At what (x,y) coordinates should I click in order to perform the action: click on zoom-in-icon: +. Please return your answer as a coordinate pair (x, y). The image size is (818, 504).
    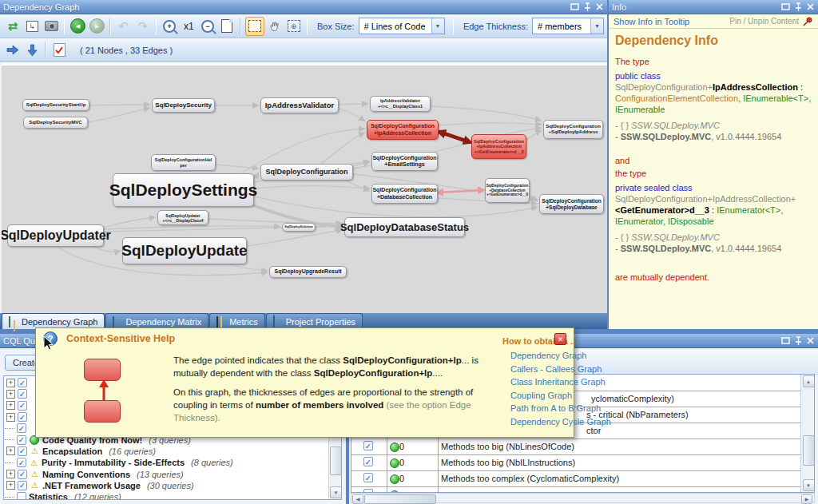
    Looking at the image, I should click on (169, 26).